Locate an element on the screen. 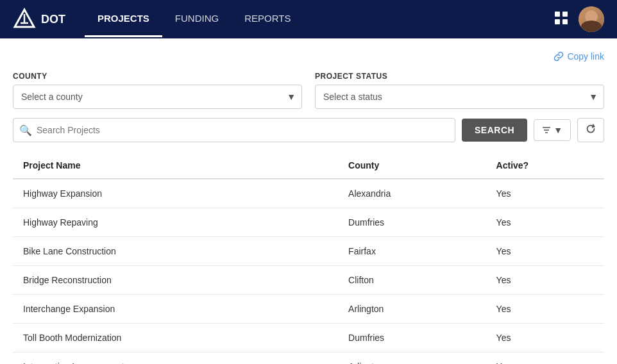  nav-funding: FUNDING is located at coordinates (197, 19).